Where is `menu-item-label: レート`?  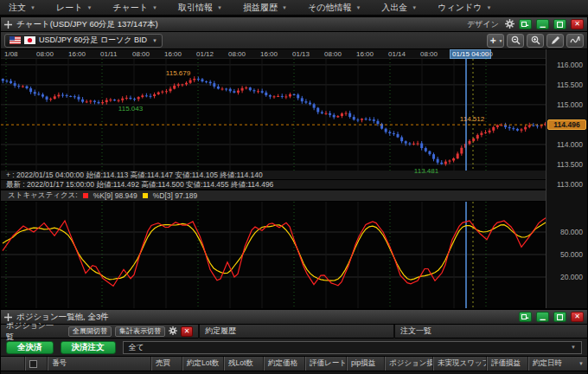 menu-item-label: レート is located at coordinates (69, 8).